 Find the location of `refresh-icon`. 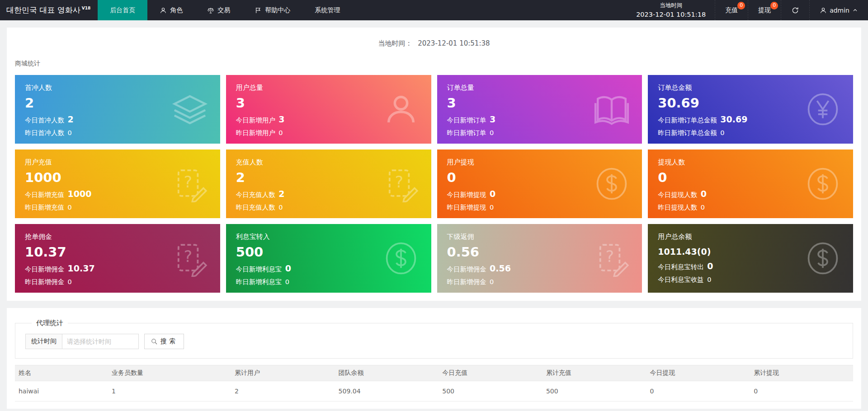

refresh-icon is located at coordinates (795, 10).